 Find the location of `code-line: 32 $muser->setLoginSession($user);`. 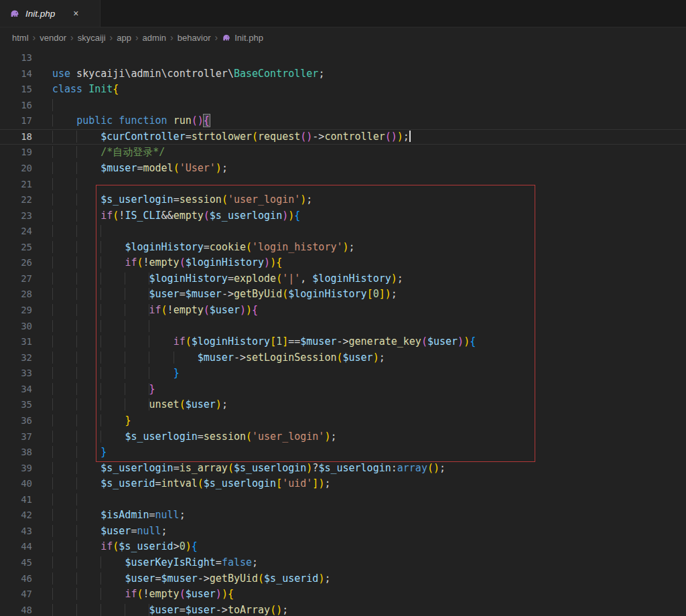

code-line: 32 $muser->setLoginSession($user); is located at coordinates (343, 358).